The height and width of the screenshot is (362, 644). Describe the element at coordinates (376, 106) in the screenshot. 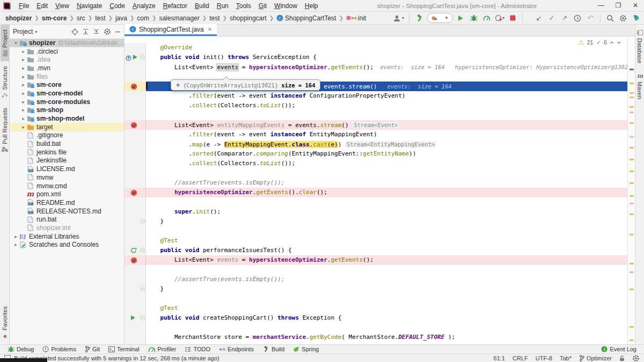

I see `code-line-7: .collect(Collectors.toList());` at that location.